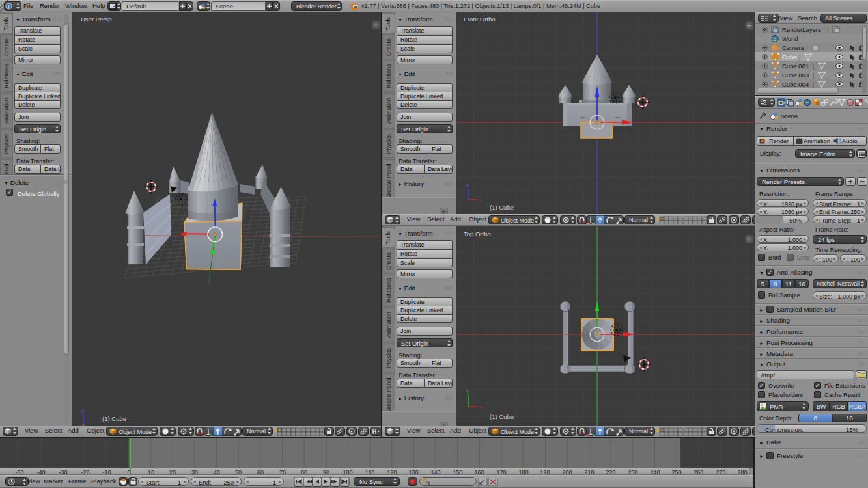 The height and width of the screenshot is (488, 868). Describe the element at coordinates (107, 472) in the screenshot. I see `svg-text: -10` at that location.